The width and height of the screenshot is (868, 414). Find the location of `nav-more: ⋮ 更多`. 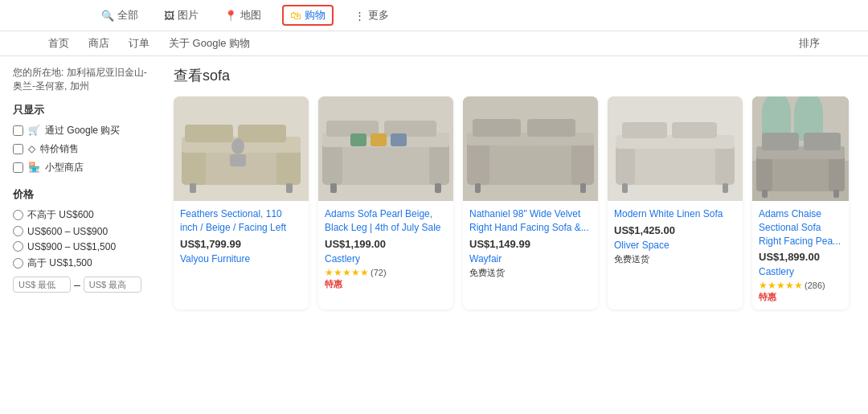

nav-more: ⋮ 更多 is located at coordinates (371, 15).